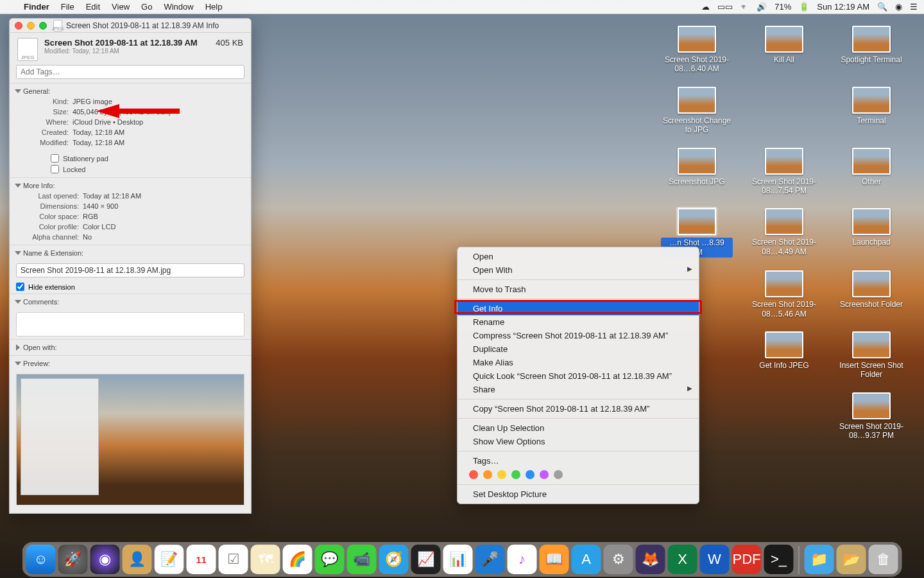  What do you see at coordinates (762, 6) in the screenshot?
I see `volume-icon: 🔊` at bounding box center [762, 6].